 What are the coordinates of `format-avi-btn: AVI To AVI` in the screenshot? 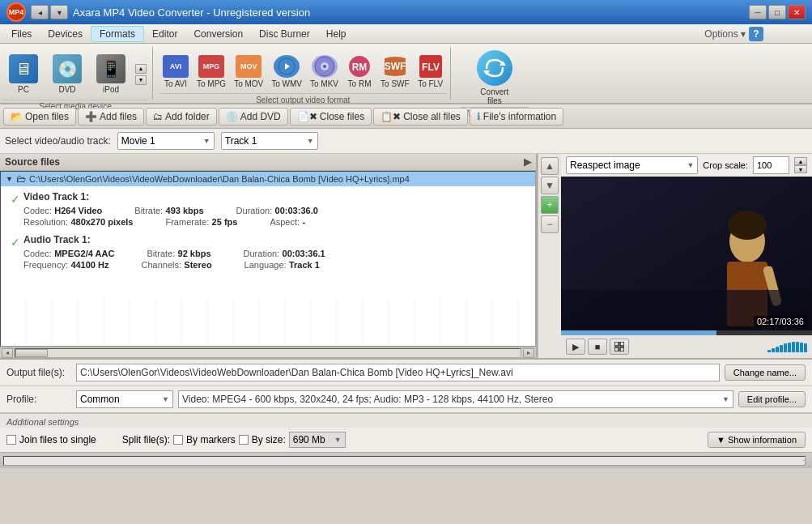 It's located at (176, 71).